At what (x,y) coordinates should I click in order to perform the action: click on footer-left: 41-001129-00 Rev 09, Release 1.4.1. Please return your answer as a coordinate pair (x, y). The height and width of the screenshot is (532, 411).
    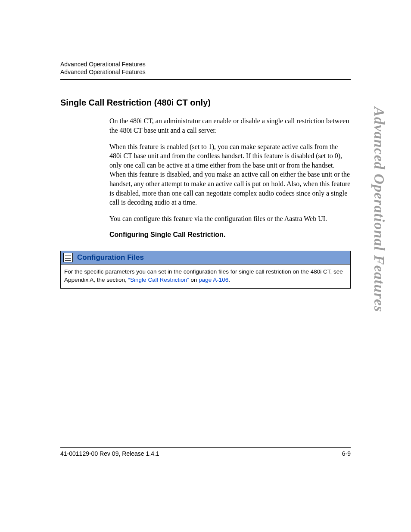
    Looking at the image, I should click on (110, 454).